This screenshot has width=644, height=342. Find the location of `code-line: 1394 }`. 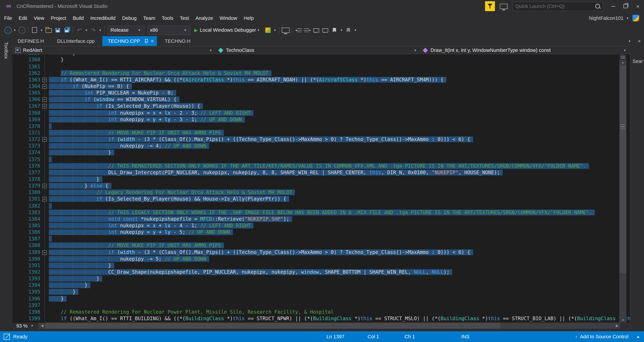

code-line: 1394 } is located at coordinates (321, 285).